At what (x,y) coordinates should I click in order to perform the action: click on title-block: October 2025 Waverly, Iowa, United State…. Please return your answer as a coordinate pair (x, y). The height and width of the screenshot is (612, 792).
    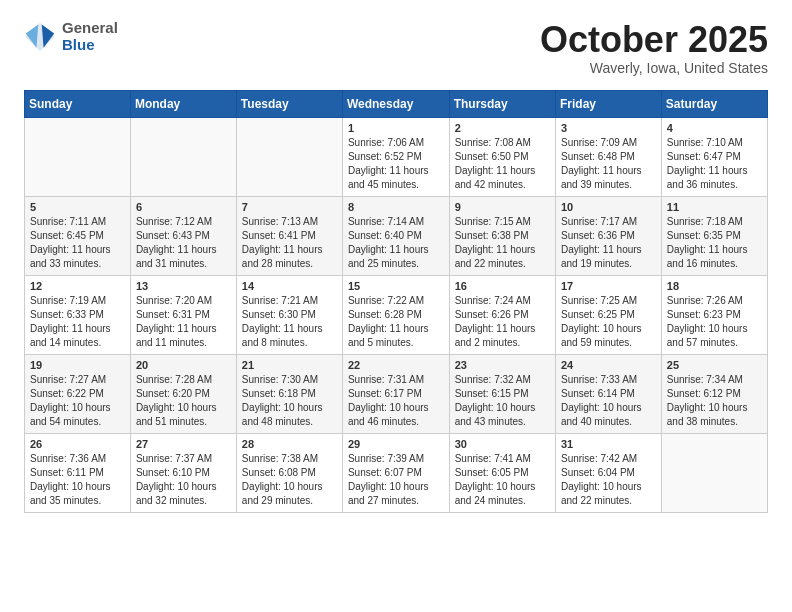
    Looking at the image, I should click on (654, 48).